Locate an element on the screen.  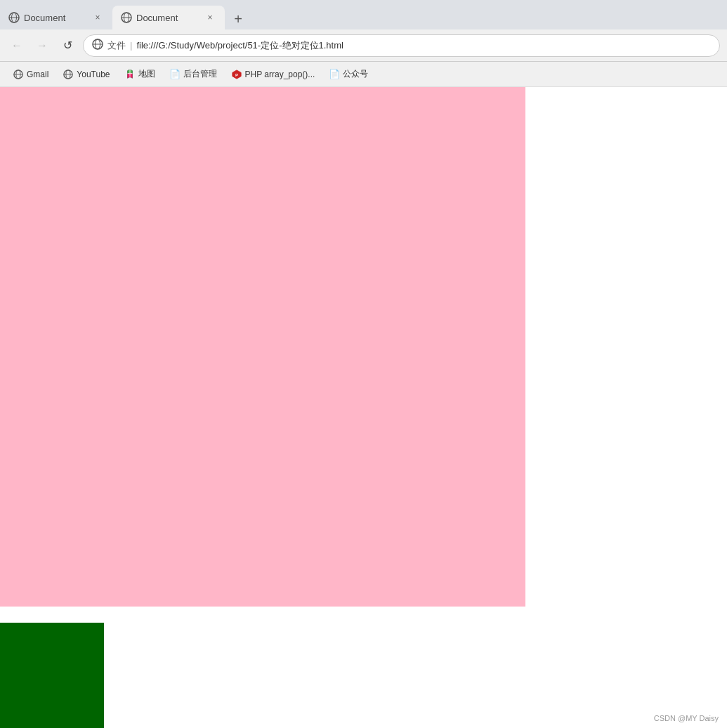
forward-icon: → is located at coordinates (42, 46).